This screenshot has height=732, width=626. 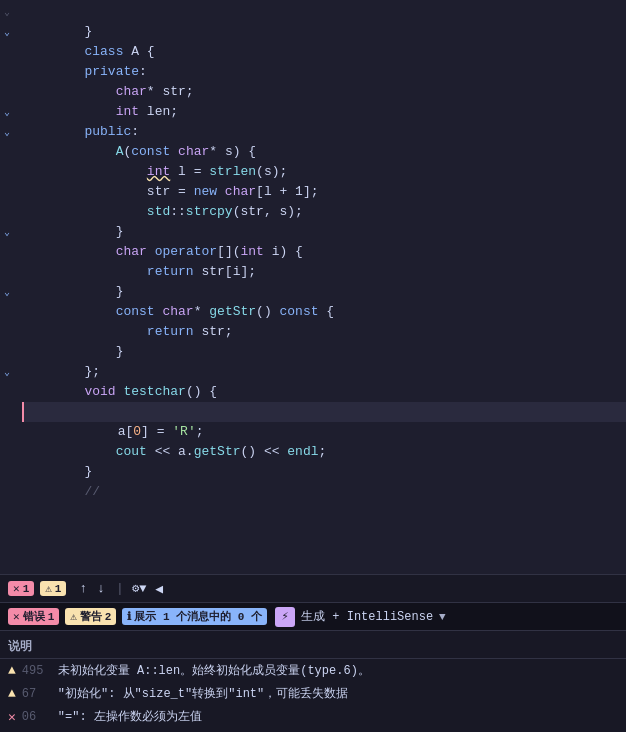 What do you see at coordinates (324, 292) in the screenshot?
I see `code-line: const char* getStr() const {` at bounding box center [324, 292].